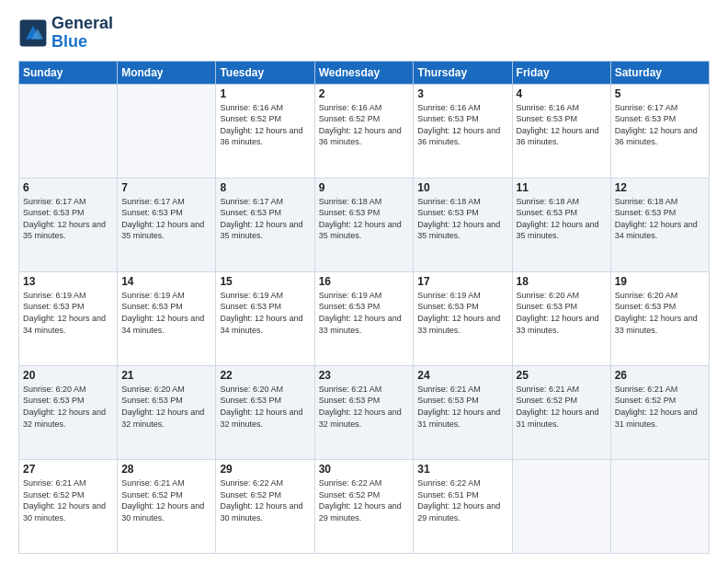 The height and width of the screenshot is (563, 728). What do you see at coordinates (68, 506) in the screenshot?
I see `calendar-cell: 27Sunrise: 6:21 AM Sunset: 6:52 PM Dayli…` at bounding box center [68, 506].